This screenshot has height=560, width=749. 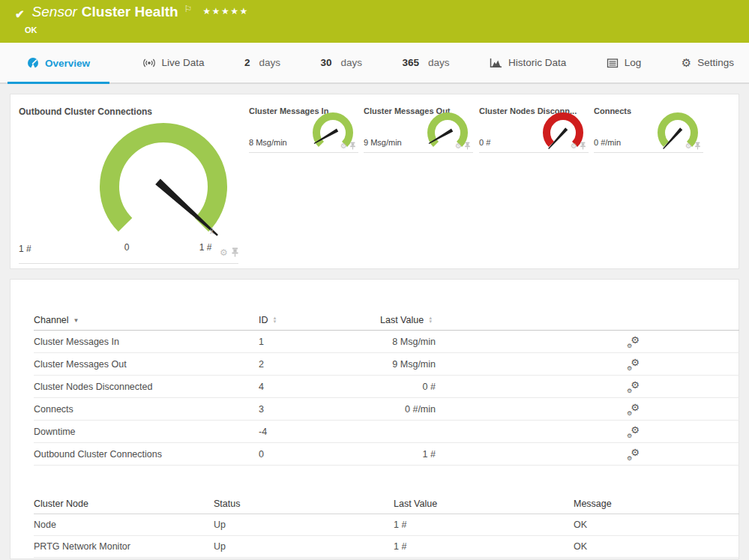 What do you see at coordinates (319, 342) in the screenshot?
I see `channel-id: 1` at bounding box center [319, 342].